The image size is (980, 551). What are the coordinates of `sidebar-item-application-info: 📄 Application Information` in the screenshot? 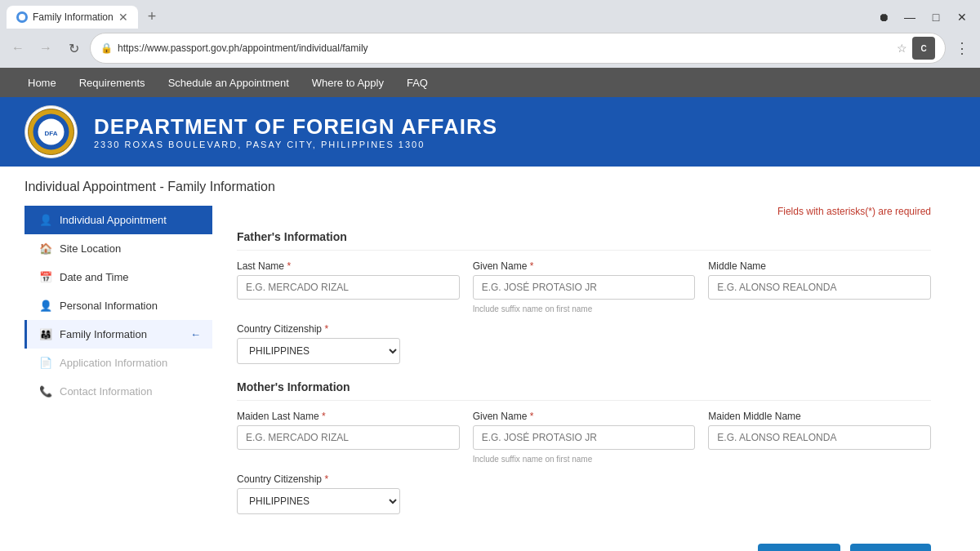 It's located at (118, 362).